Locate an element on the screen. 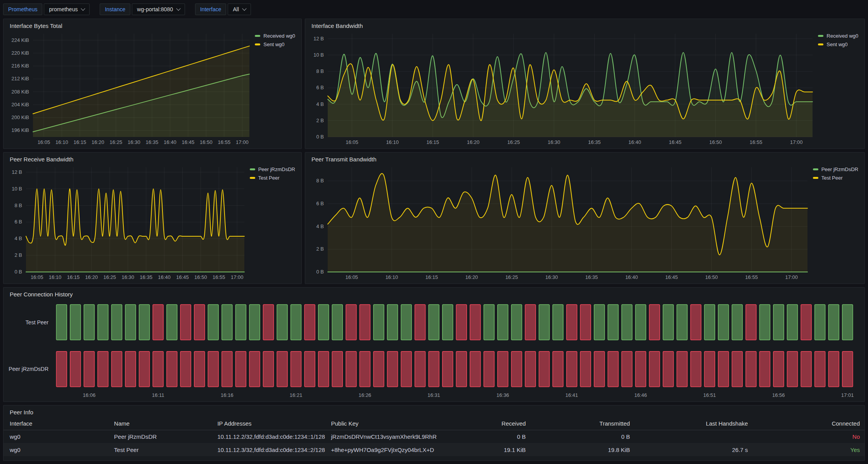 The image size is (868, 464). var-prometheus-select: prometheus is located at coordinates (67, 9).